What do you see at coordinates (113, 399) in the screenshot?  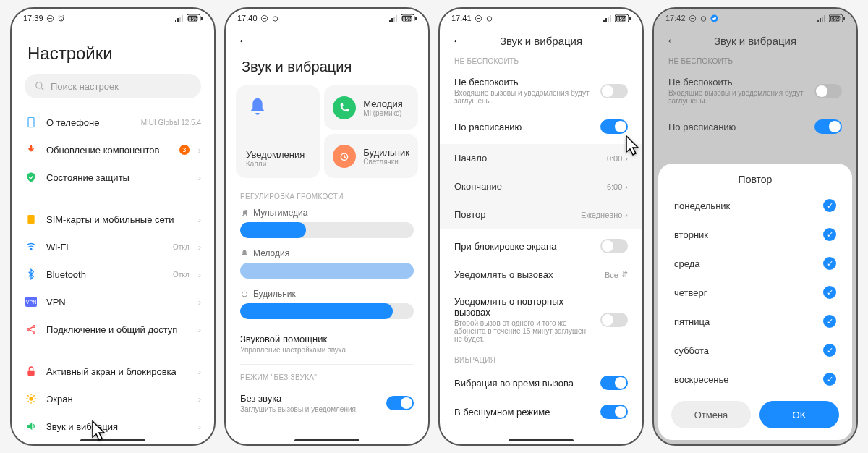 I see `row-display: Экран ›` at bounding box center [113, 399].